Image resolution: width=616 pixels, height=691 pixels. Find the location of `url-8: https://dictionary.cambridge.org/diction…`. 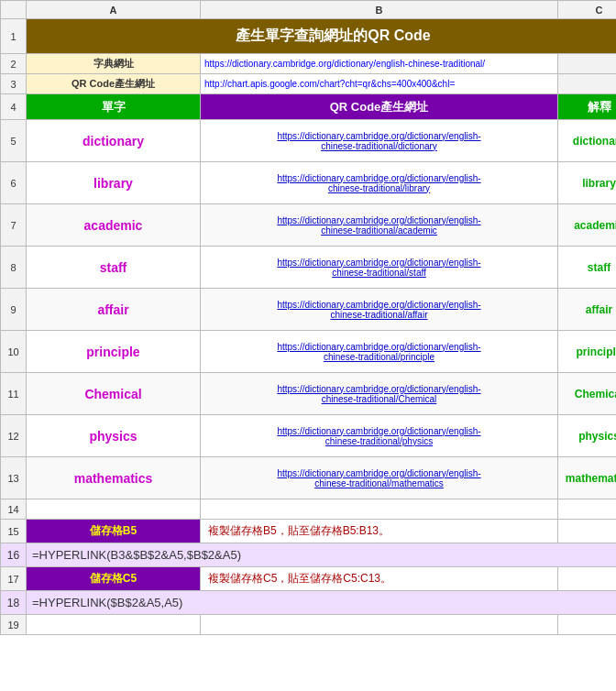

url-8: https://dictionary.cambridge.org/diction… is located at coordinates (380, 268).